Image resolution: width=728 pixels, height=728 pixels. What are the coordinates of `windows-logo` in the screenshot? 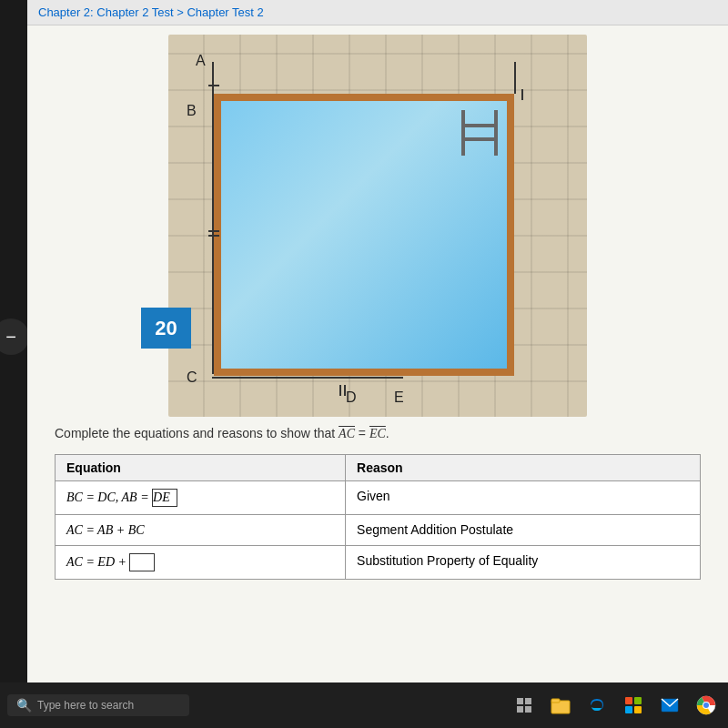 It's located at (633, 705).